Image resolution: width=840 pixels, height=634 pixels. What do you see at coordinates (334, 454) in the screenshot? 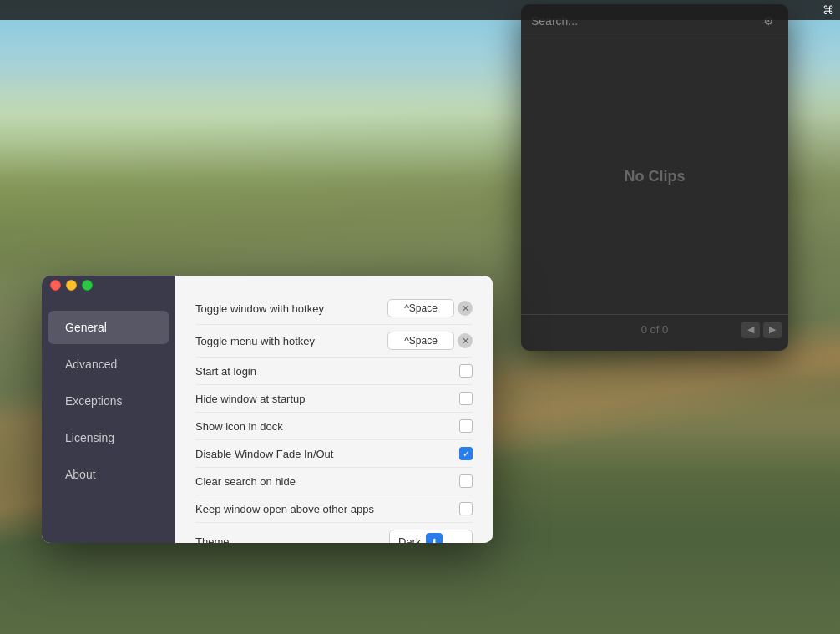
I see `disable-fade-row: Disable Window Fade In/Out` at bounding box center [334, 454].